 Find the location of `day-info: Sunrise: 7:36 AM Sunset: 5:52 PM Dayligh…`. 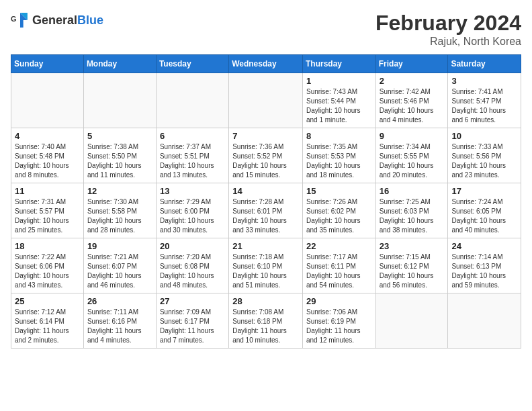

day-info: Sunrise: 7:36 AM Sunset: 5:52 PM Dayligh… is located at coordinates (266, 161).